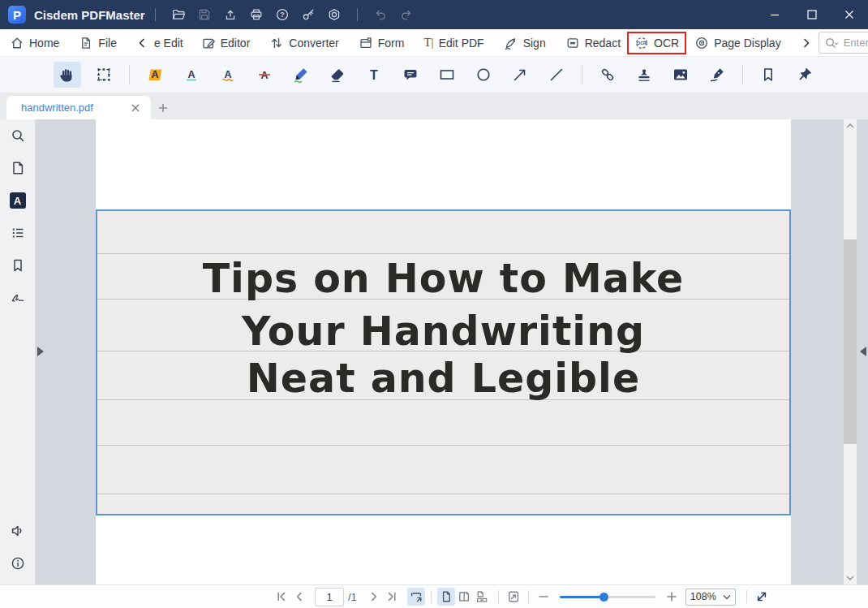 The width and height of the screenshot is (868, 608). I want to click on last-page-button, so click(392, 597).